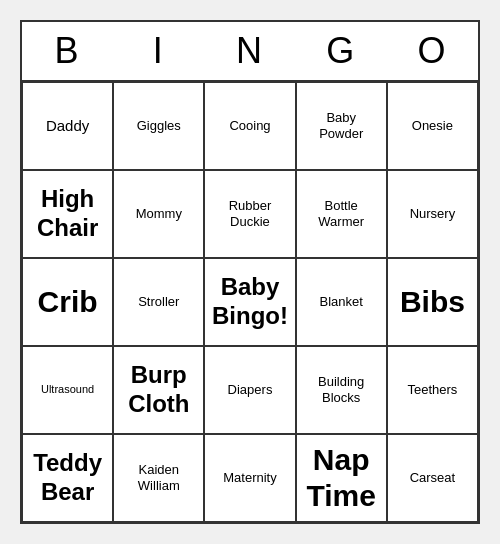 The width and height of the screenshot is (500, 544). Describe the element at coordinates (68, 302) in the screenshot. I see `bingo-cell: Crib` at that location.